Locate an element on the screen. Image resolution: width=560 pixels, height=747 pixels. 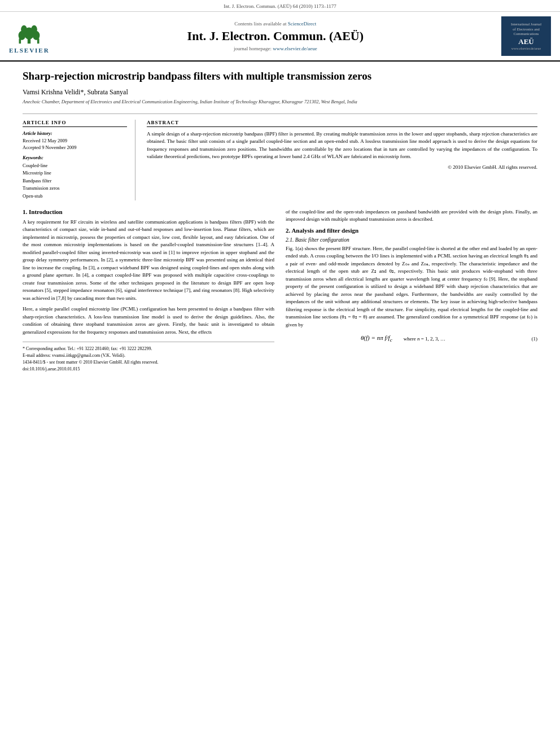
sciencedirect-link: ScienceDirect is located at coordinates (302, 24).